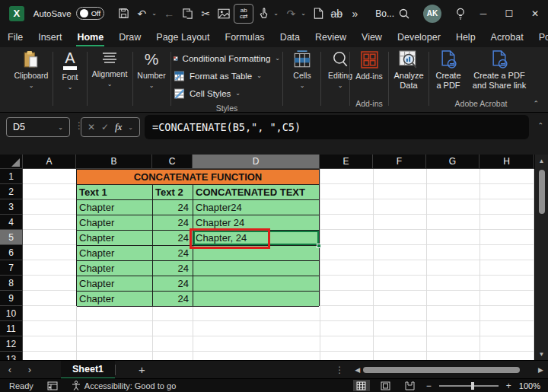 The height and width of the screenshot is (392, 548). Describe the element at coordinates (404, 14) in the screenshot. I see `search-icon` at that location.